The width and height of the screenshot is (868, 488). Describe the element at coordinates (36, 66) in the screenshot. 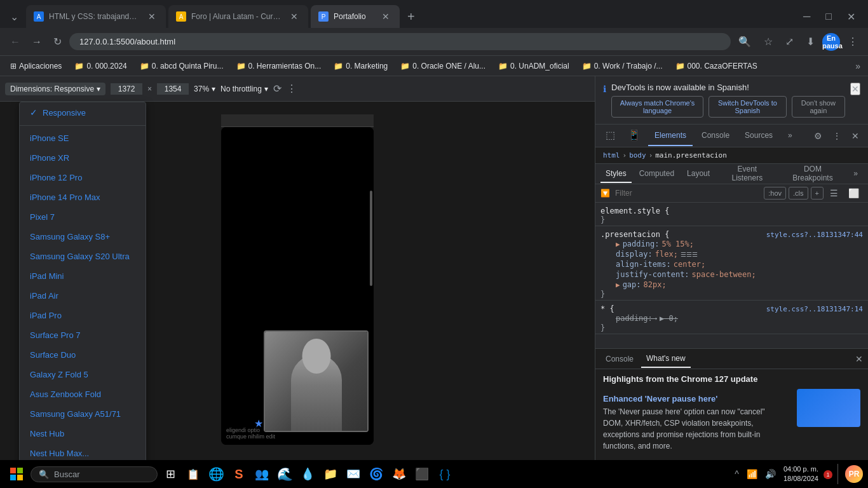

I see `bookmark-apps: ⊞ Aplicaciones` at that location.